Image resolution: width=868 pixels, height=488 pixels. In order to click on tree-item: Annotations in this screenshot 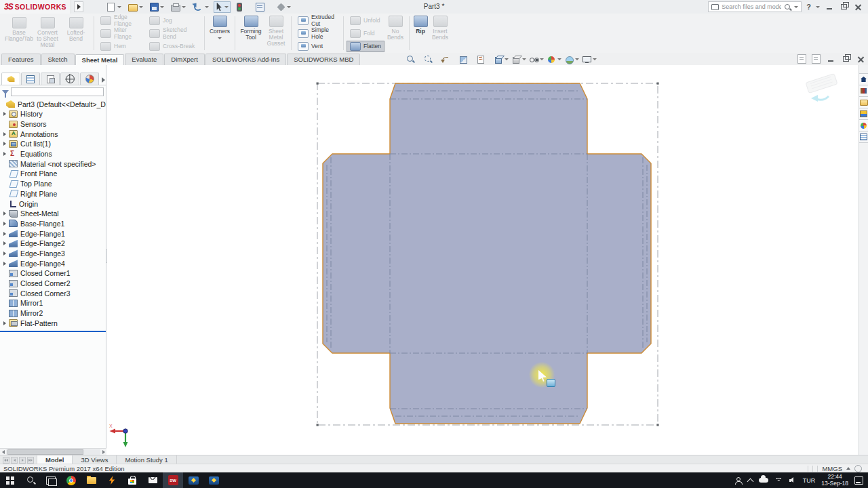, I will do `click(53, 134)`.